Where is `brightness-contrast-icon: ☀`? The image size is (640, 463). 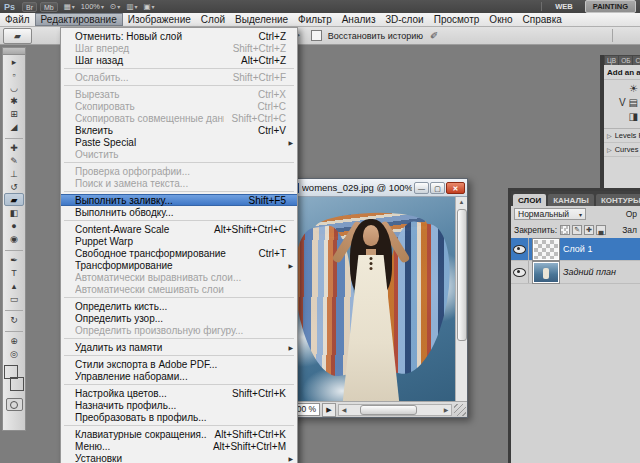 brightness-contrast-icon: ☀ is located at coordinates (622, 87).